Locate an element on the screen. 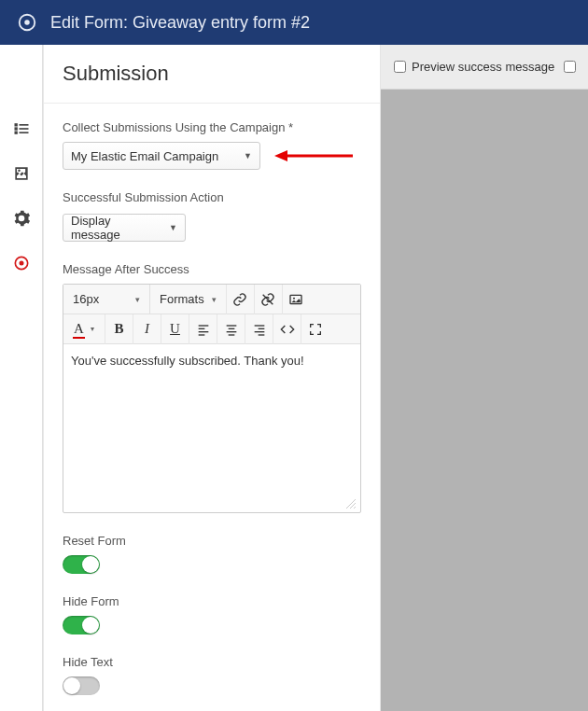 This screenshot has width=588, height=711. pointer-arrow-icon is located at coordinates (314, 156).